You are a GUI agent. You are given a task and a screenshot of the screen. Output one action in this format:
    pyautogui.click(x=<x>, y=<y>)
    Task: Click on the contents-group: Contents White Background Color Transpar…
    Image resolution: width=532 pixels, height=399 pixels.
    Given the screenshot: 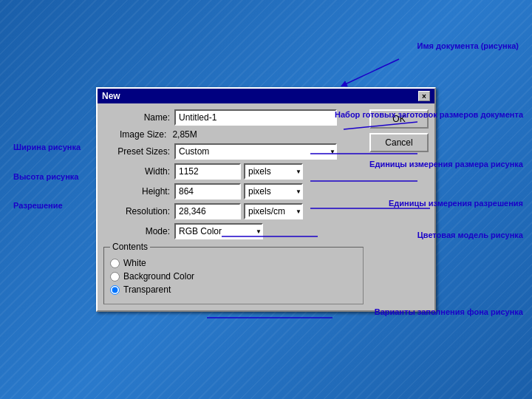 What is the action you would take?
    pyautogui.click(x=233, y=276)
    